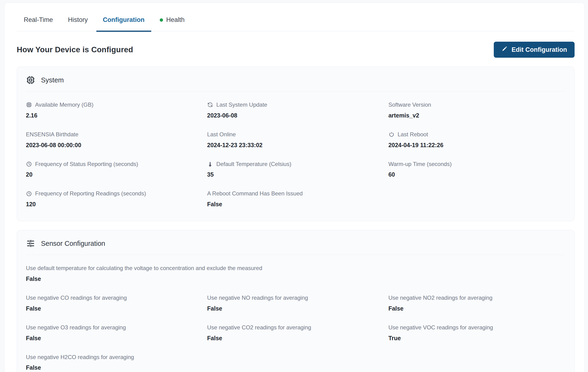 Image resolution: width=588 pixels, height=372 pixels. What do you see at coordinates (114, 333) in the screenshot?
I see `config-field: Use negative O3 readings for averagingFa…` at bounding box center [114, 333].